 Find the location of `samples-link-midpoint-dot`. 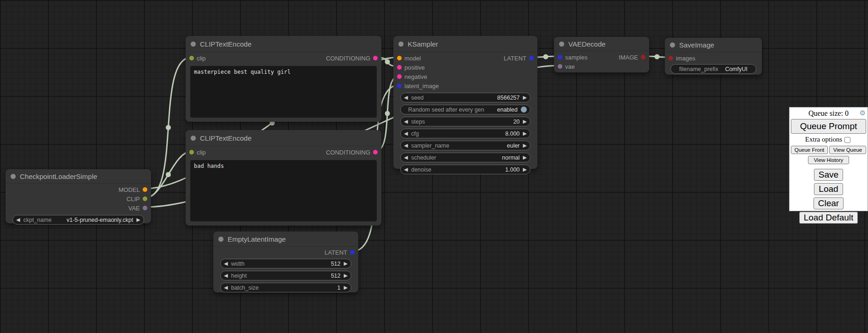

samples-link-midpoint-dot is located at coordinates (546, 57).